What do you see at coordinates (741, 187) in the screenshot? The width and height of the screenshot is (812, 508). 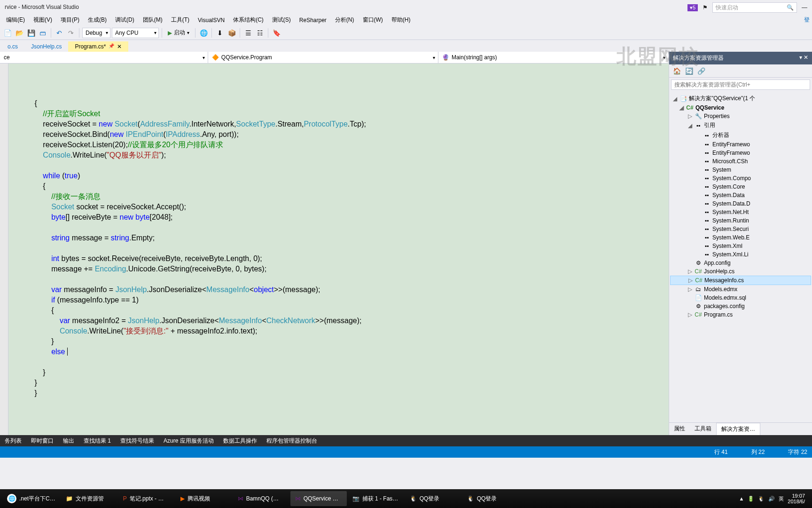 I see `tree-ref-item: ▪▪System.Core` at bounding box center [741, 187].